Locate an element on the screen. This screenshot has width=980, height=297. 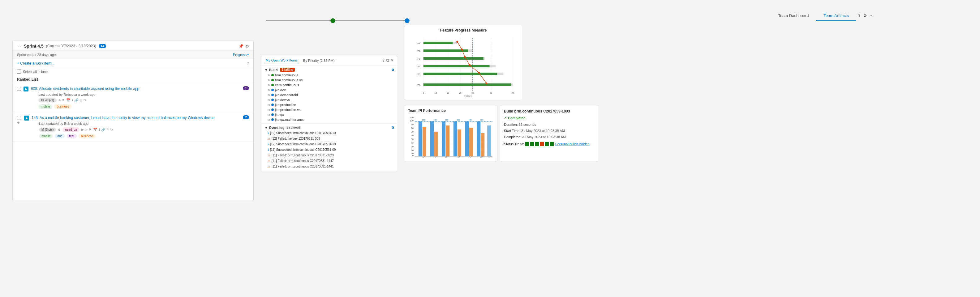
build-row: ⊕ jke.dev.vs is located at coordinates (329, 100).